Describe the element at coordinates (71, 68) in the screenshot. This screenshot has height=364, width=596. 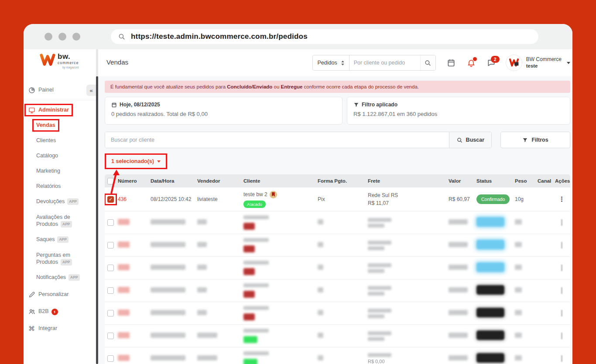
I see `logo-byline: by magazord` at that location.